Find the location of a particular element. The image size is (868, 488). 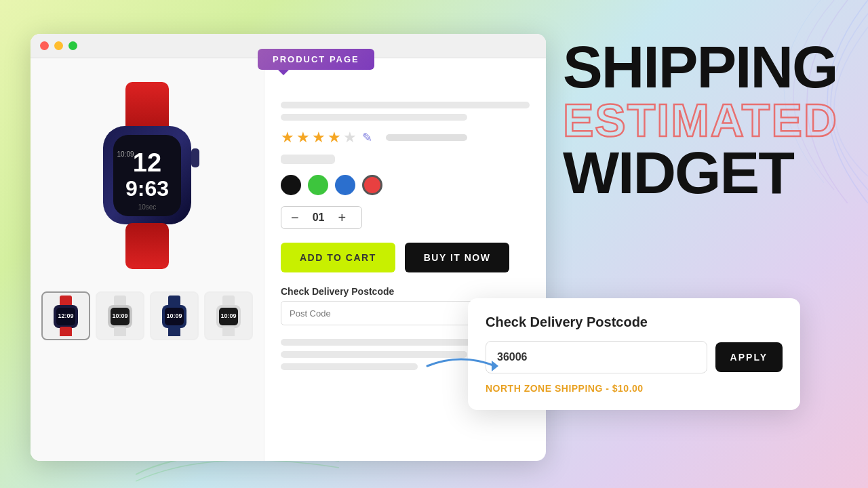

svg-text: 12:09 is located at coordinates (65, 316).